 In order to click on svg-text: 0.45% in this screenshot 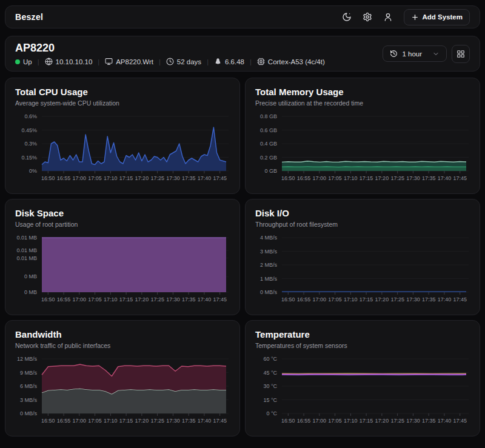, I will do `click(29, 130)`.